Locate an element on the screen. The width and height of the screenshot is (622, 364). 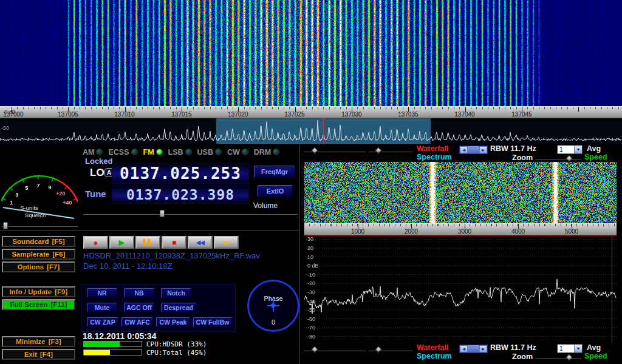
s-meter-tick-label: 1 is located at coordinates (11, 203).